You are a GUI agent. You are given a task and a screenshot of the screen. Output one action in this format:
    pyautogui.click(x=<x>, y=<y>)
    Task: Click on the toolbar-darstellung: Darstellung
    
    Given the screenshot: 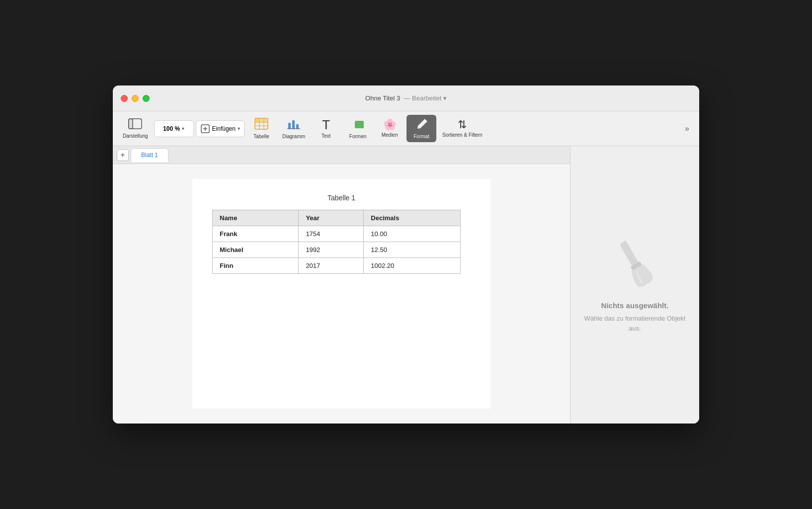 What is the action you would take?
    pyautogui.click(x=135, y=128)
    